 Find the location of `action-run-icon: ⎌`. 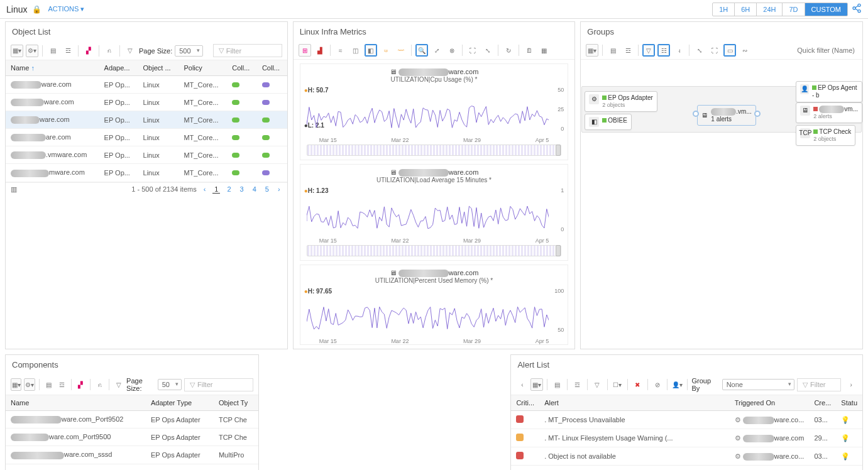

action-run-icon: ⎌ is located at coordinates (109, 51).